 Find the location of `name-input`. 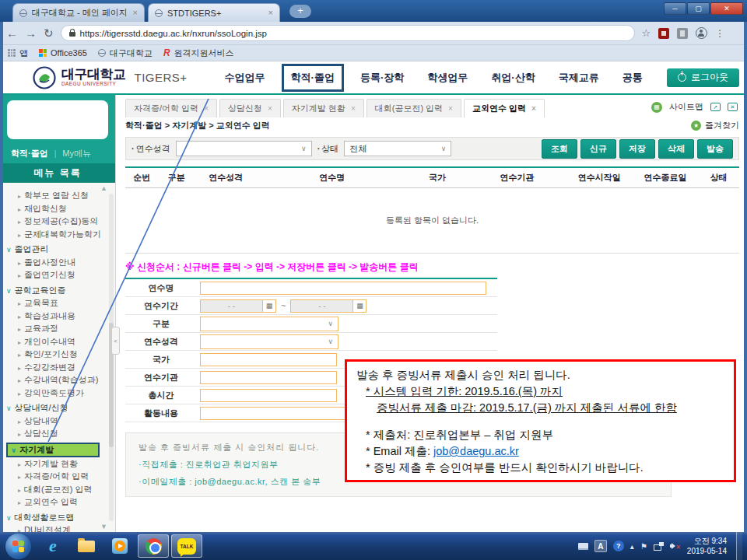

name-input is located at coordinates (343, 288).